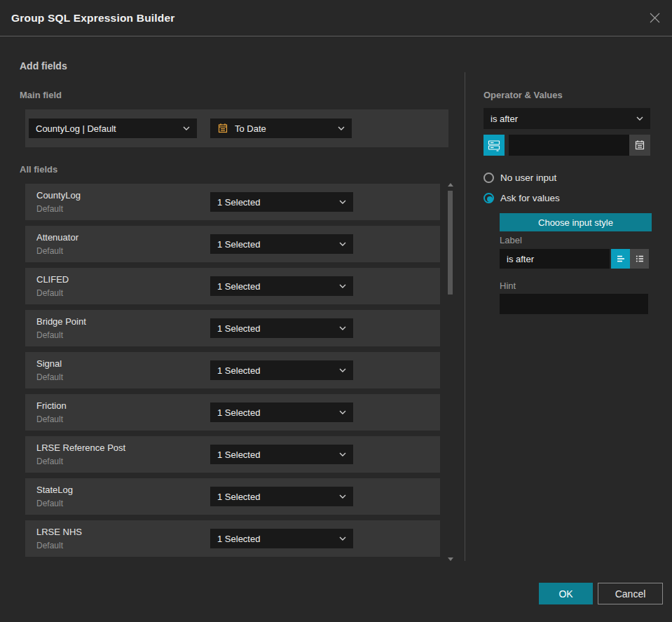 This screenshot has height=622, width=672. Describe the element at coordinates (568, 178) in the screenshot. I see `radio-option: No user input` at that location.